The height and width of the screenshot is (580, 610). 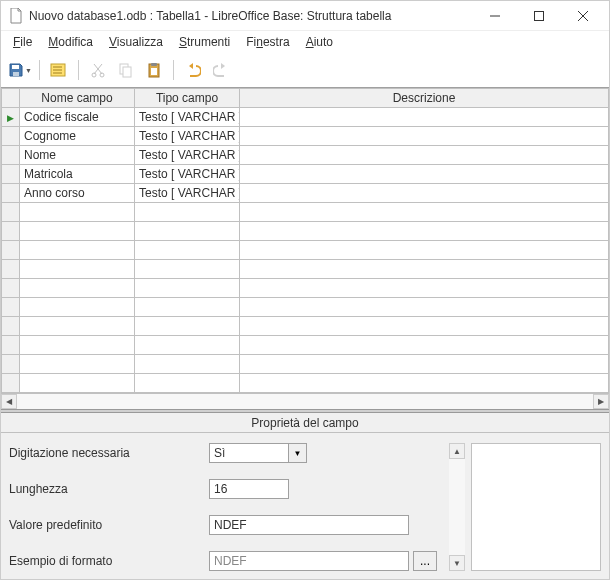 What do you see at coordinates (78, 174) in the screenshot?
I see `field-name-cell: Matricola` at bounding box center [78, 174].